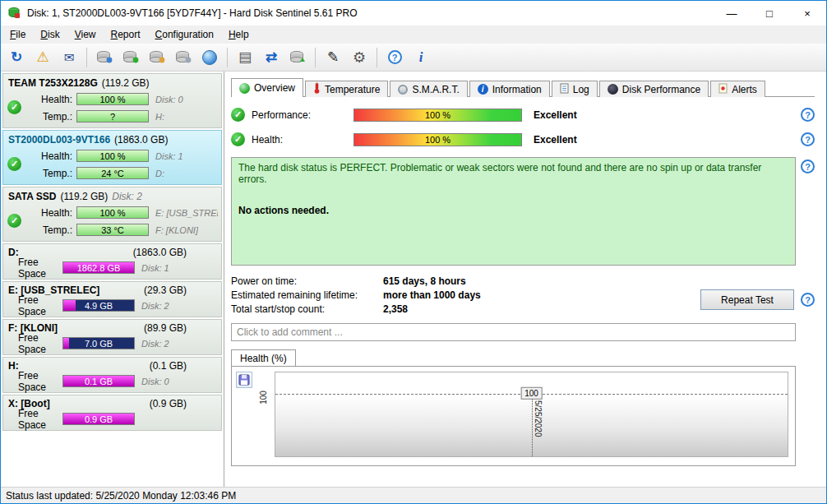 This screenshot has height=504, width=827. Describe the element at coordinates (112, 268) in the screenshot. I see `free-space-row: Free Space 1862.8 GB Disk: 1` at that location.